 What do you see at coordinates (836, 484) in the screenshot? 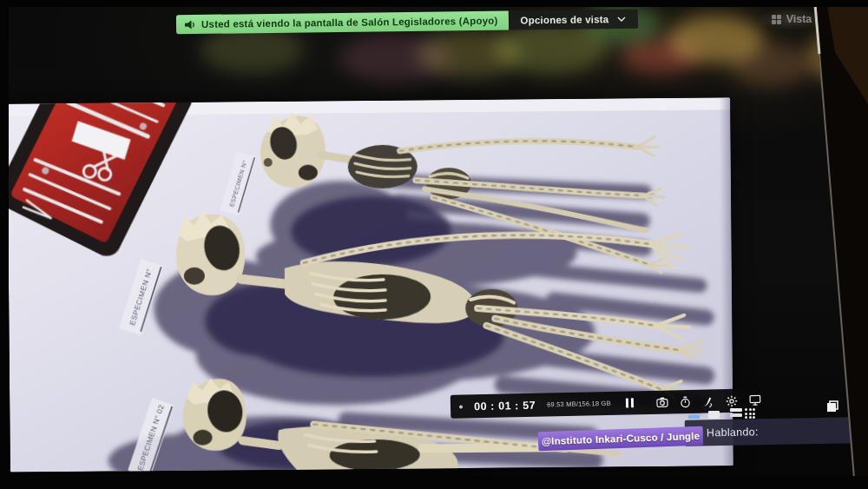
I see `end-call-button` at bounding box center [836, 484].